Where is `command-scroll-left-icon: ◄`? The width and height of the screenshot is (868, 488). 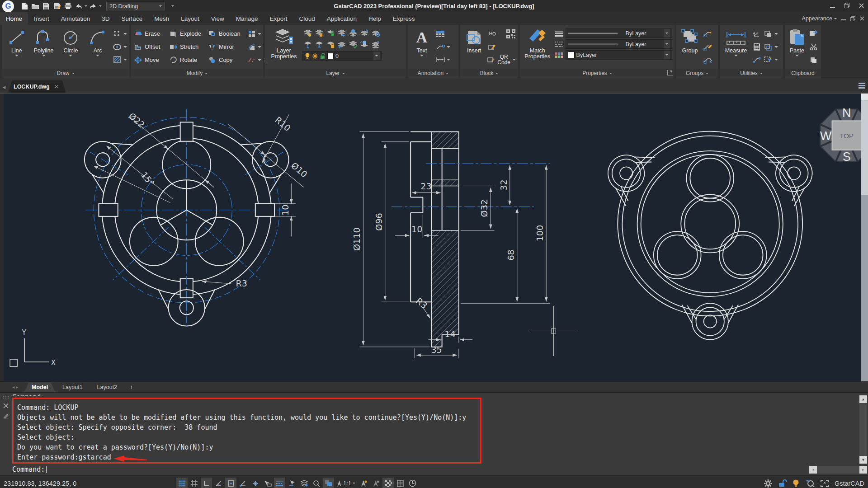
command-scroll-left-icon: ◄ is located at coordinates (813, 470).